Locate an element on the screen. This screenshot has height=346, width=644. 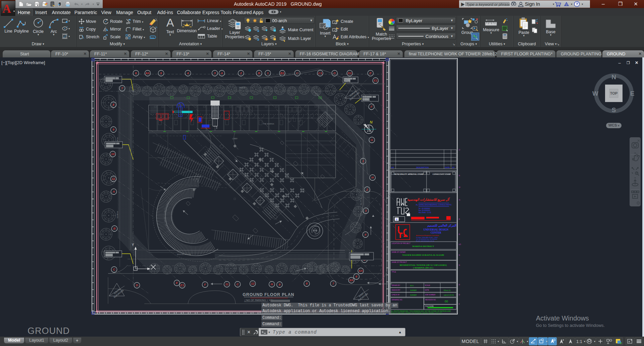
svg-text: CHECK BY is located at coordinates (396, 295).